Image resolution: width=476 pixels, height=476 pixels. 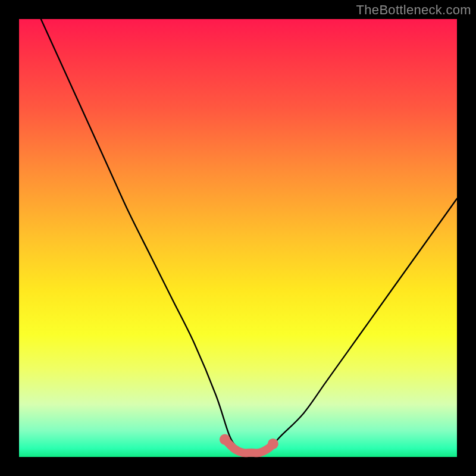 What do you see at coordinates (273, 444) in the screenshot?
I see `optimal-dot-right` at bounding box center [273, 444].